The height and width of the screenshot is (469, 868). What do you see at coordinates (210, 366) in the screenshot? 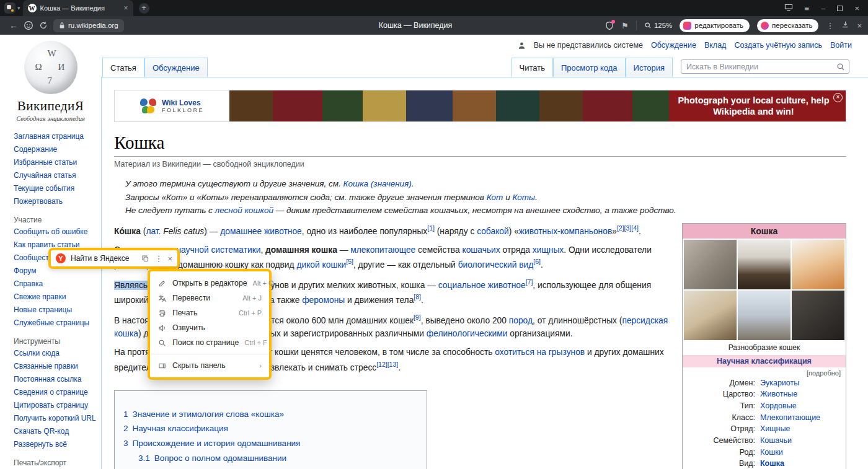
I see `menu-item-5: Скрыть панель›` at bounding box center [210, 366].